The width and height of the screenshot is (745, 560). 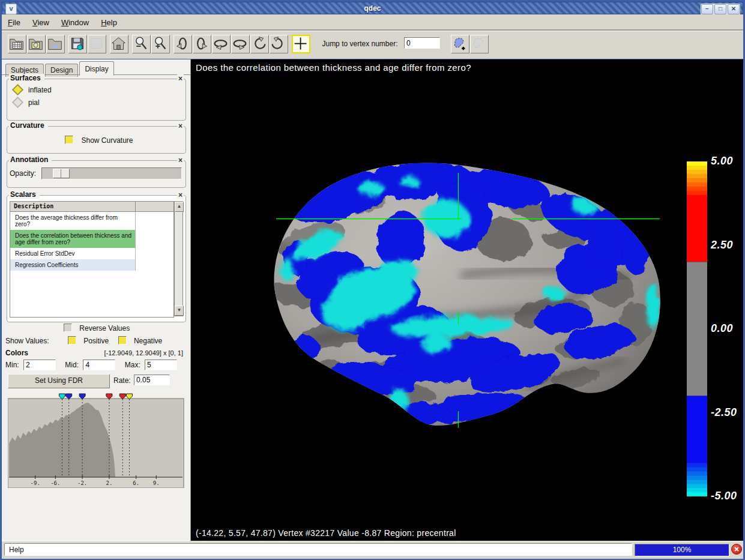 What do you see at coordinates (12, 365) in the screenshot?
I see `min-label: Min:` at bounding box center [12, 365].